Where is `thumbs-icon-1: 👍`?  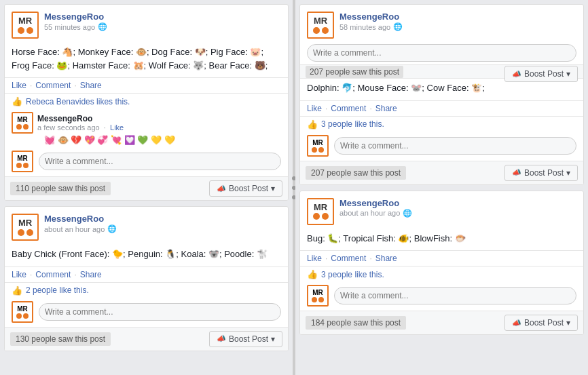
thumbs-icon-1: 👍 is located at coordinates (17, 102).